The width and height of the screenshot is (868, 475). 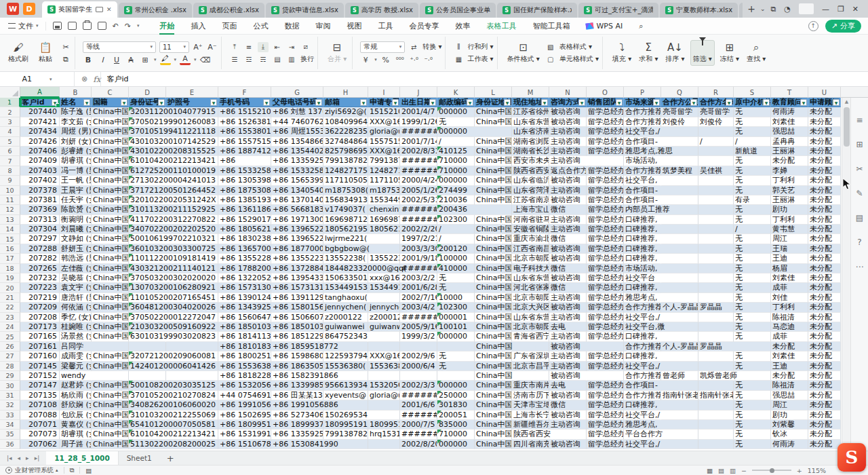 What do you see at coordinates (419, 200) in the screenshot?
I see `cell: 2002/5/31` at bounding box center [419, 200].